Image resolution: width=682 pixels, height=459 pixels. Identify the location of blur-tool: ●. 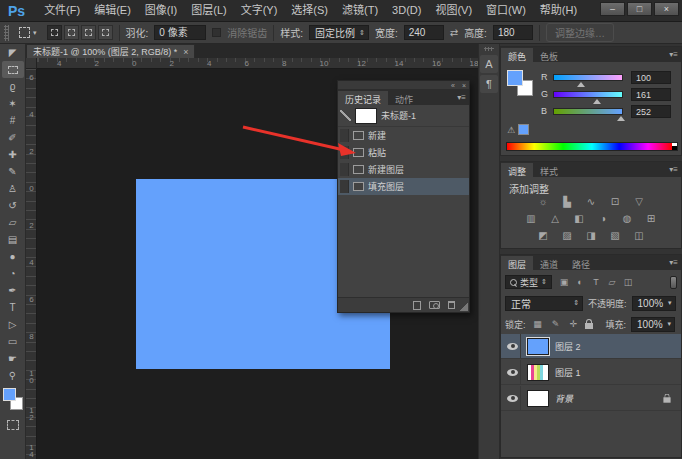
(13, 256).